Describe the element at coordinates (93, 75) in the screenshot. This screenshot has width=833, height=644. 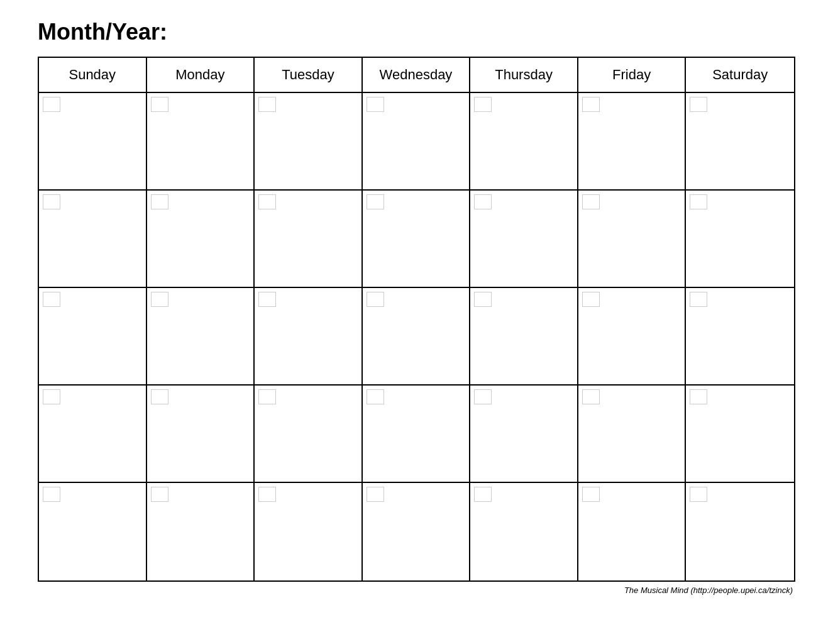
I see `day-header-sunday: Sunday` at that location.